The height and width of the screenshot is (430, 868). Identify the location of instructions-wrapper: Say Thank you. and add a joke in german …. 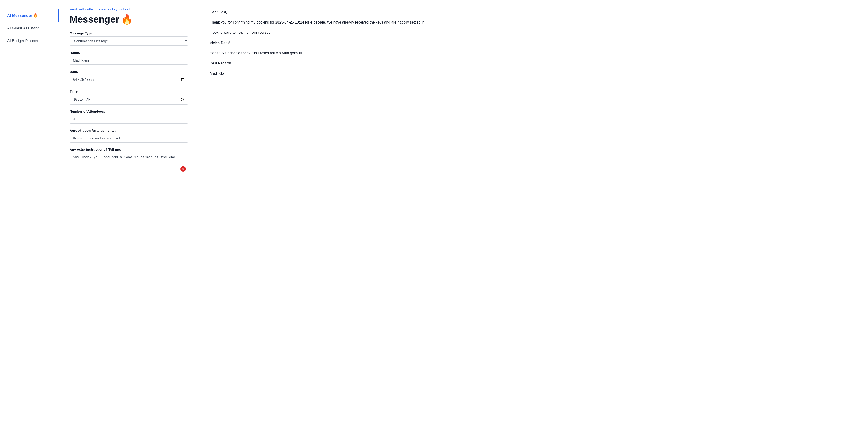
(129, 163).